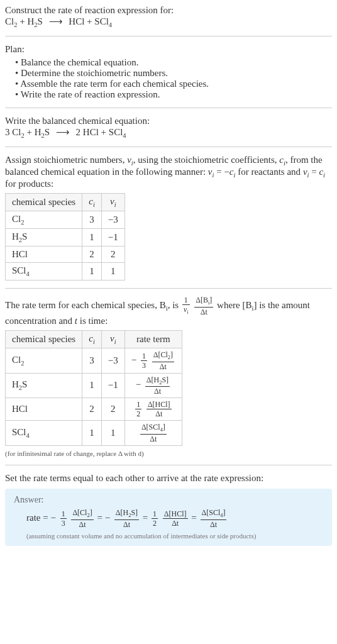 Image resolution: width=337 pixels, height=644 pixels. What do you see at coordinates (168, 311) in the screenshot?
I see `rate-term-text: The rate term for each chemical species,…` at bounding box center [168, 311].